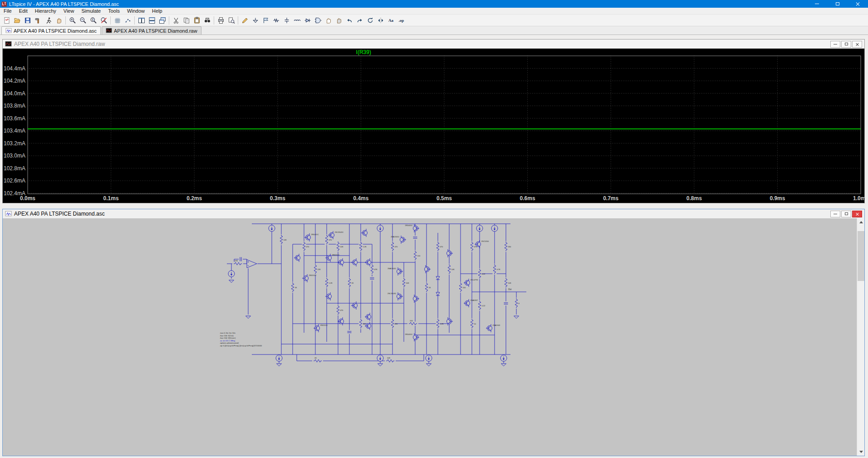 Image resolution: width=868 pixels, height=458 pixels. I want to click on capacitor-button, so click(287, 20).